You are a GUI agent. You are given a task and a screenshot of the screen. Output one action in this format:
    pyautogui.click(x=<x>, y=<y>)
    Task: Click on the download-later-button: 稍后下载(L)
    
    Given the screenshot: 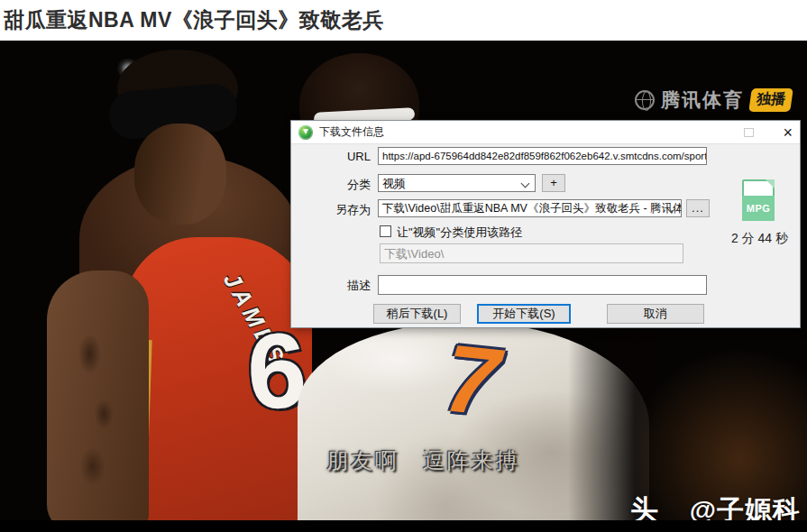 What is the action you would take?
    pyautogui.click(x=417, y=314)
    